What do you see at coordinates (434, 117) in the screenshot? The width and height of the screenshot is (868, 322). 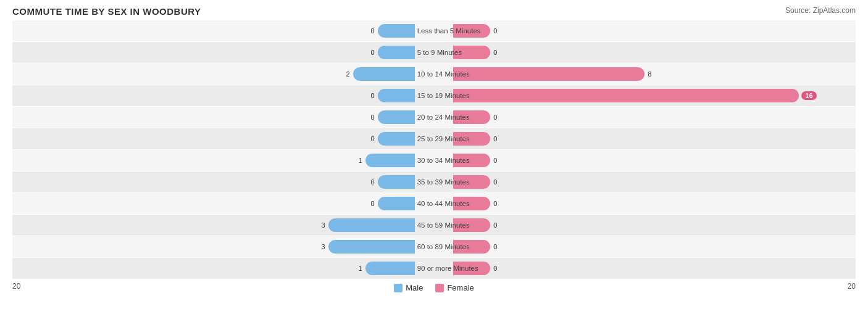 I see `chart-row: 020 to 24 Minutes0` at bounding box center [434, 117].